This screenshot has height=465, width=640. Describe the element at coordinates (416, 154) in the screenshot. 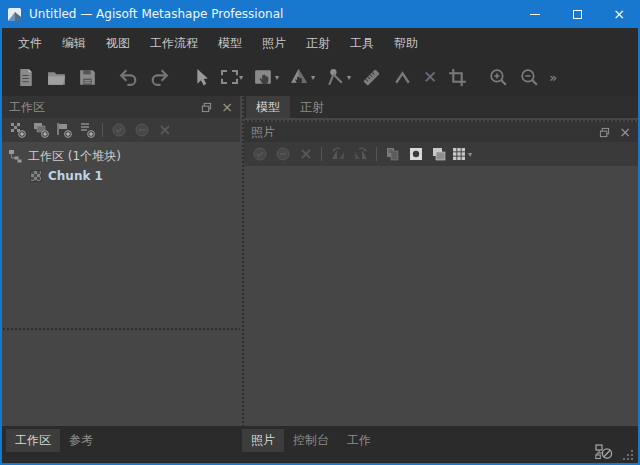

I see `thumbnail-view-button` at that location.